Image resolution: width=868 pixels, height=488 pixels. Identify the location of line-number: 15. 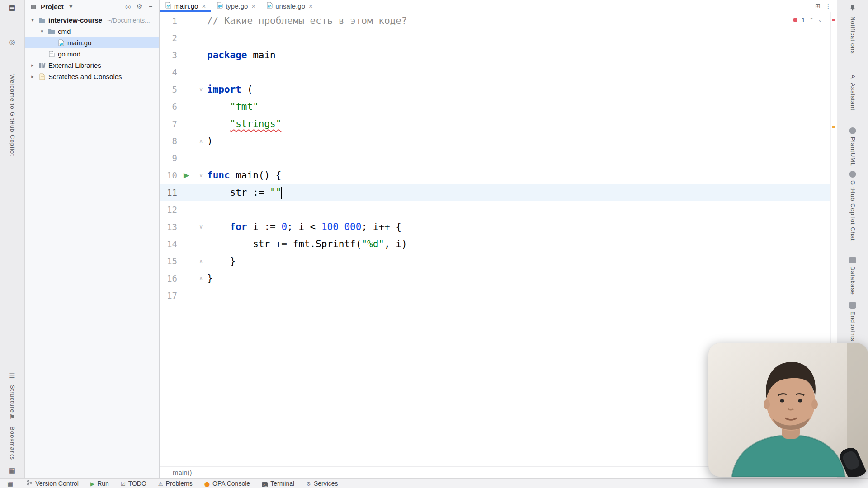
(169, 261).